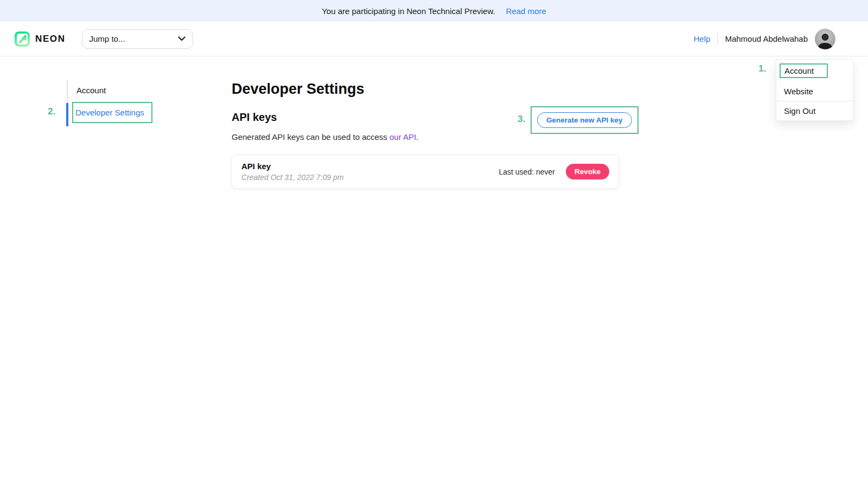 Image resolution: width=868 pixels, height=488 pixels. What do you see at coordinates (67, 92) in the screenshot?
I see `sidebar-rail` at bounding box center [67, 92].